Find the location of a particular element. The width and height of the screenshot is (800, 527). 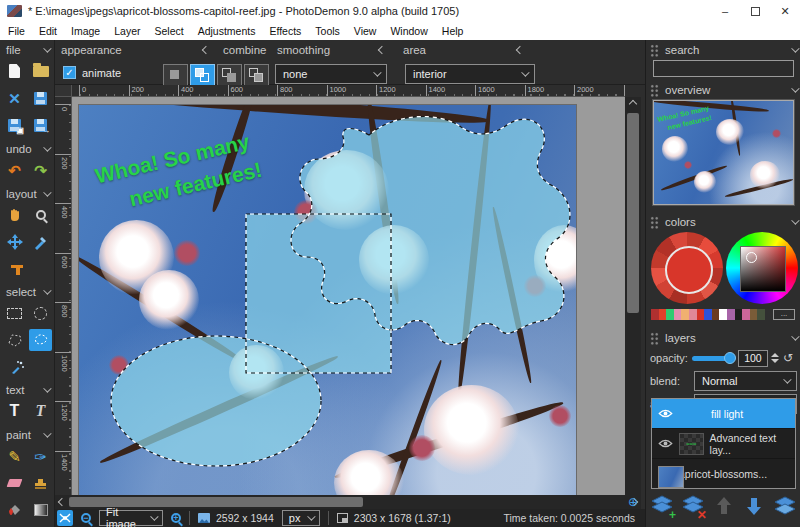

scroll-left-button is located at coordinates (62, 502).